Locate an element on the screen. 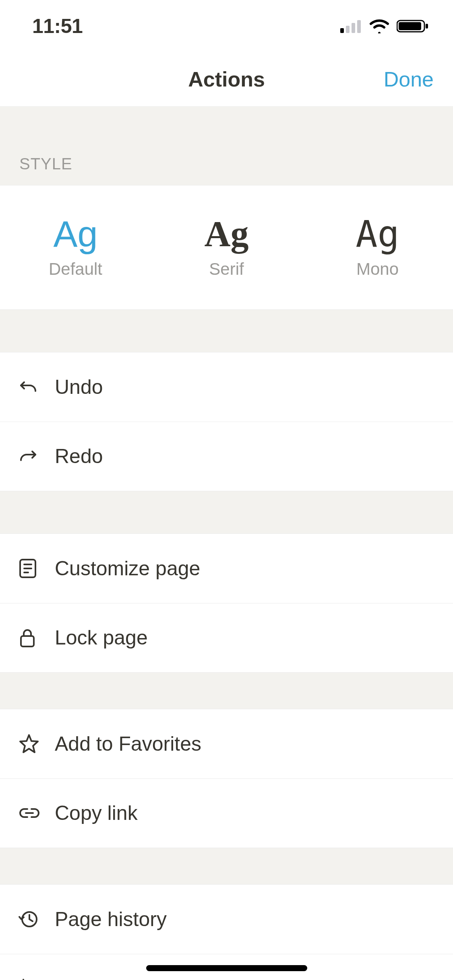 Image resolution: width=453 pixels, height=980 pixels. group-favorites-link: Add to Favorites Copy link is located at coordinates (226, 778).